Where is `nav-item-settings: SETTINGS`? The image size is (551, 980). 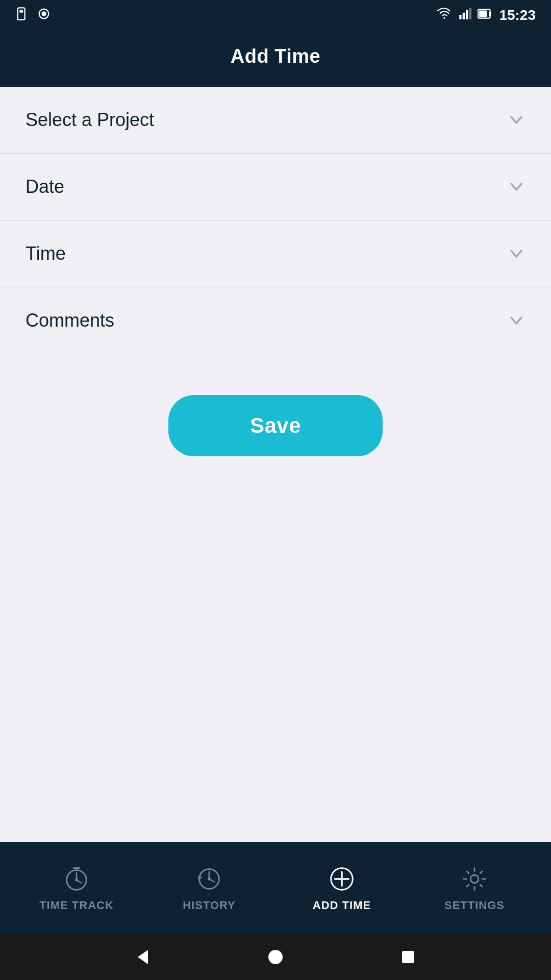 nav-item-settings: SETTINGS is located at coordinates (474, 888).